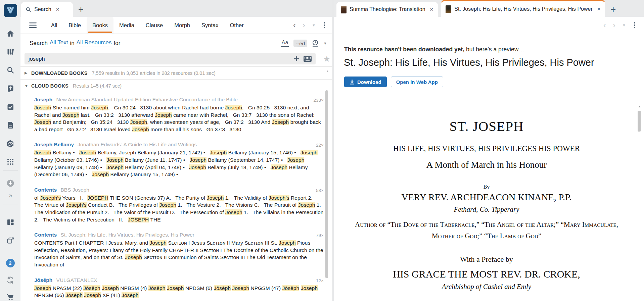  I want to click on guides-check-icon, so click(10, 107).